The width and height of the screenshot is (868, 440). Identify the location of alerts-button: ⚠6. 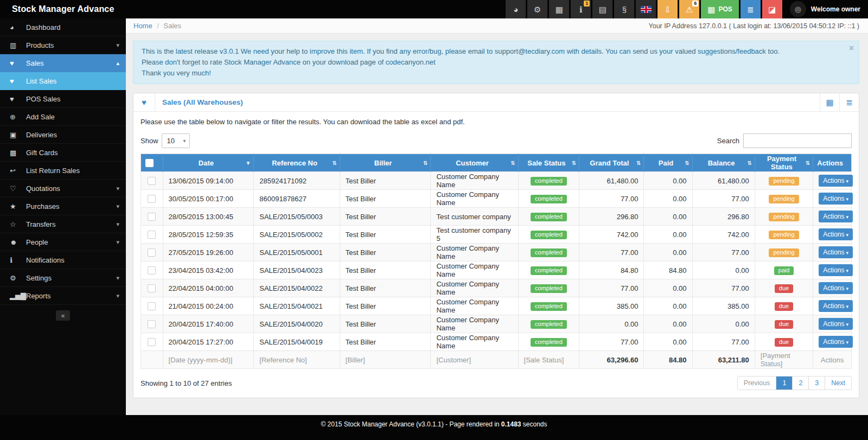
(689, 9).